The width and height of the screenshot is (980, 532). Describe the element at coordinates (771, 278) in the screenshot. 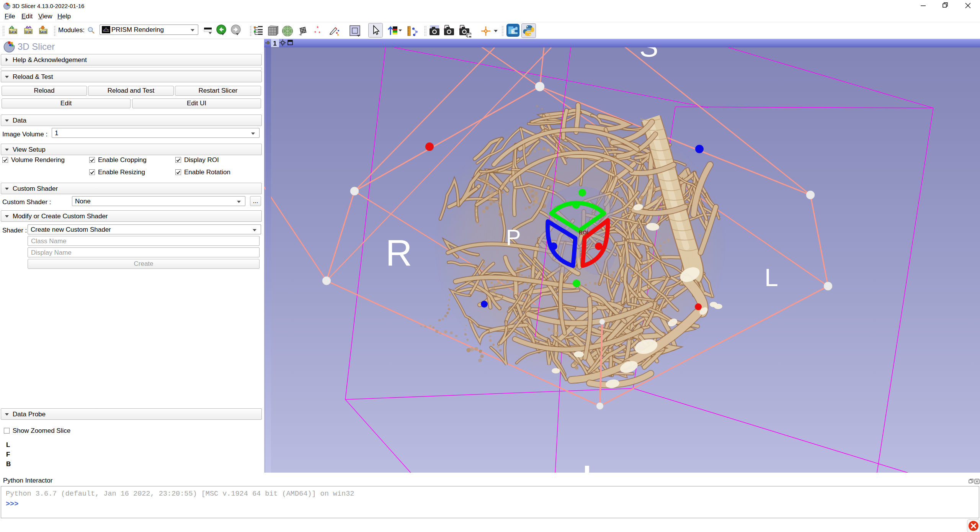

I see `svg-text: L` at that location.